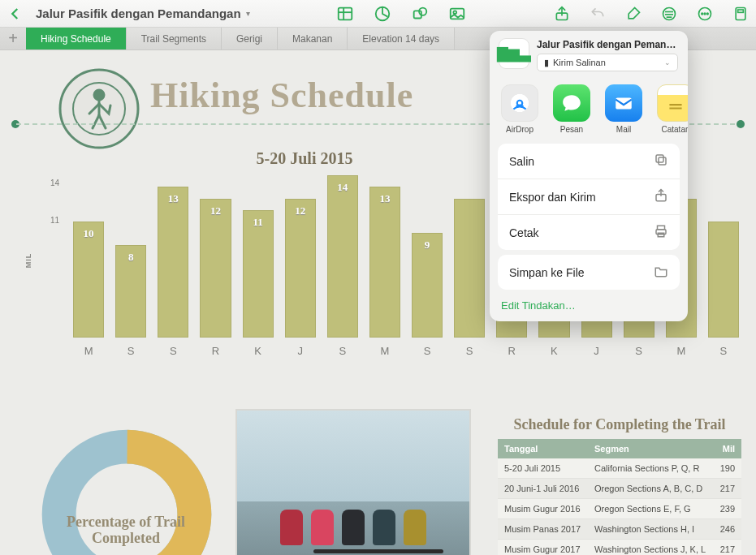 This screenshot has height=555, width=756. I want to click on document-title: Jalur Pasifik dengan Pemandangan, so click(138, 13).